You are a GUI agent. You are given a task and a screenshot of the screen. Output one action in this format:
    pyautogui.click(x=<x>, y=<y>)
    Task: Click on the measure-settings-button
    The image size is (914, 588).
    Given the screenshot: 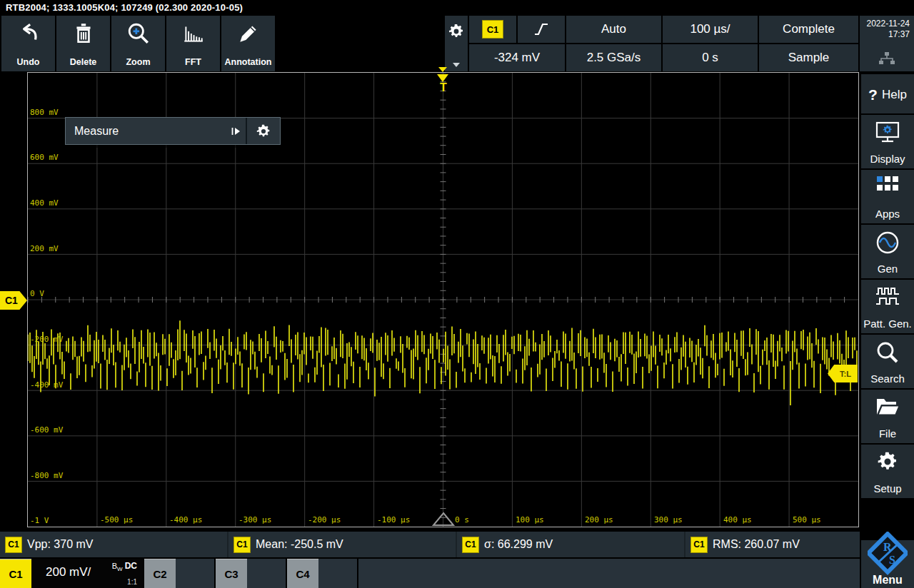 What is the action you would take?
    pyautogui.click(x=263, y=131)
    